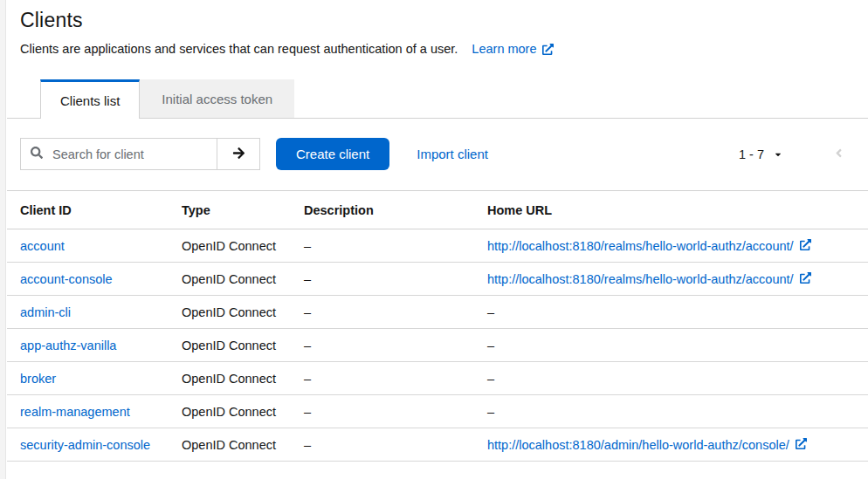 The image size is (868, 479). Describe the element at coordinates (647, 445) in the screenshot. I see `home-url-link-wrap: http://localhost:8180/admin/hello-world-…` at that location.